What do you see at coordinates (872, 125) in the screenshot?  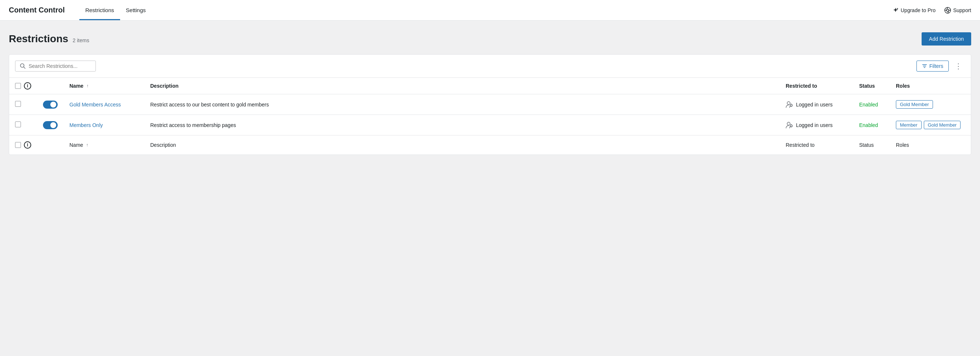 I see `row2-status-cell: Enabled` at bounding box center [872, 125].